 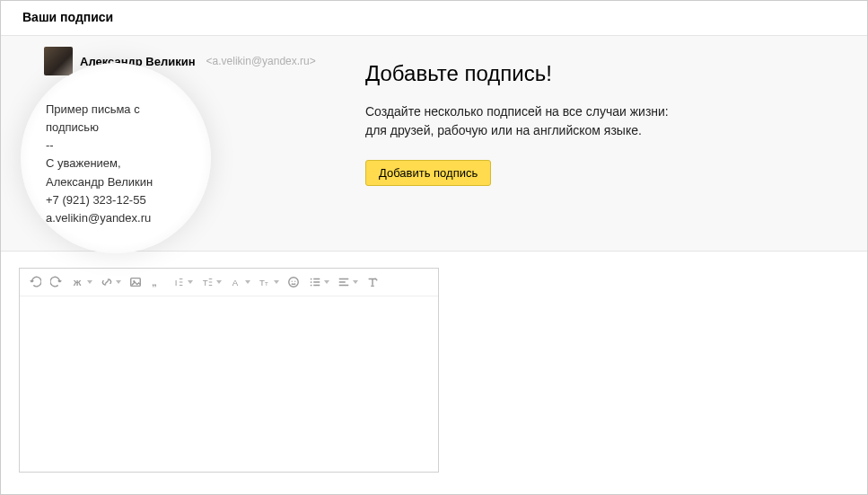 What do you see at coordinates (179, 282) in the screenshot?
I see `line-height-icon: I` at bounding box center [179, 282].